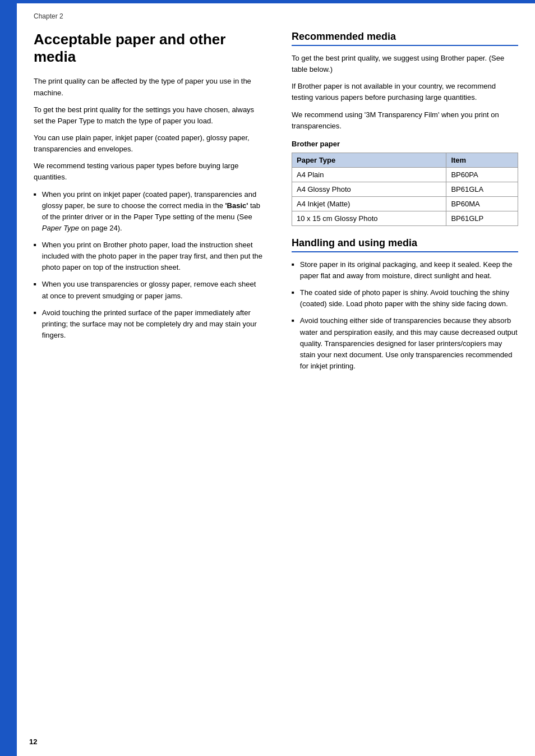  Describe the element at coordinates (405, 92) in the screenshot. I see `rec-para-2: If Brother paper is not available in you…` at that location.